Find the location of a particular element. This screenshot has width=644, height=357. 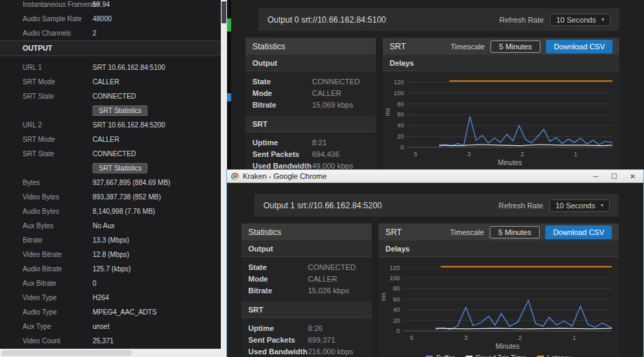

stat-row: Uptime8:21 is located at coordinates (311, 143).